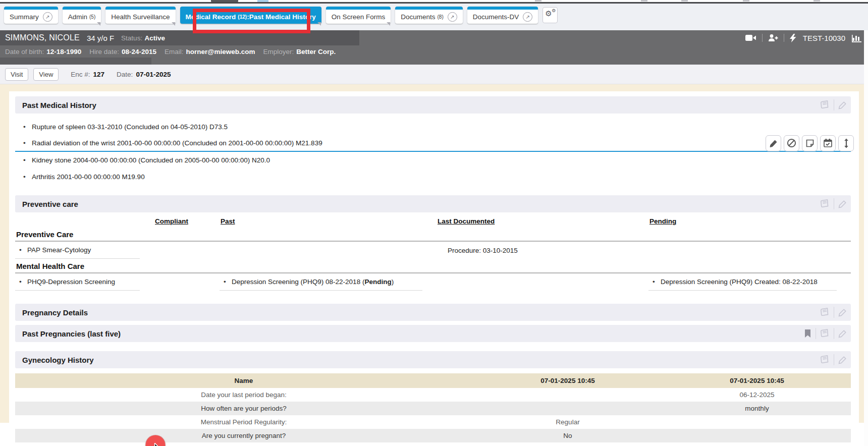 This screenshot has width=868, height=446. What do you see at coordinates (432, 38) in the screenshot?
I see `patient-banner-row1: SIMMONS, NICOLE 34 y/o F Status: Active` at bounding box center [432, 38].